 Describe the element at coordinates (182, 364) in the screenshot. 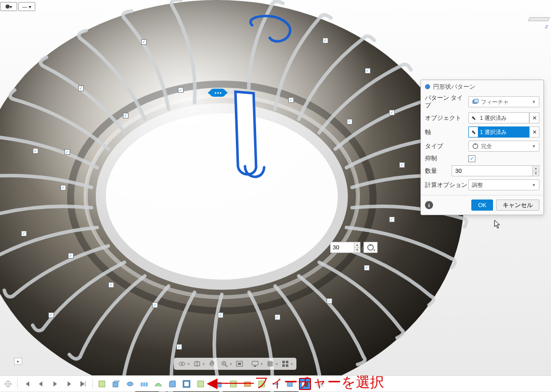

I see `orbit-icon` at that location.